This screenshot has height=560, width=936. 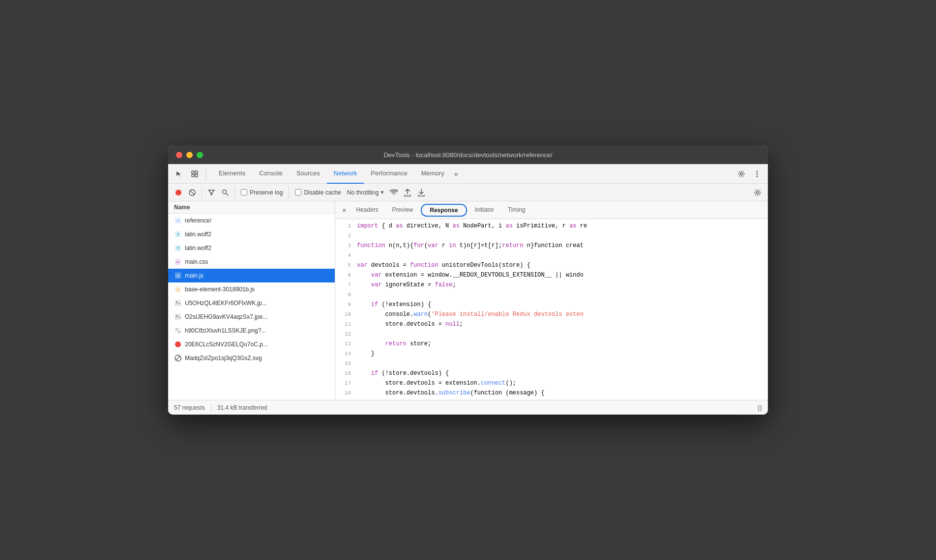 I want to click on file-name: U5OHzQL4tEKFr6OFlxWK.jp..., so click(x=226, y=303).